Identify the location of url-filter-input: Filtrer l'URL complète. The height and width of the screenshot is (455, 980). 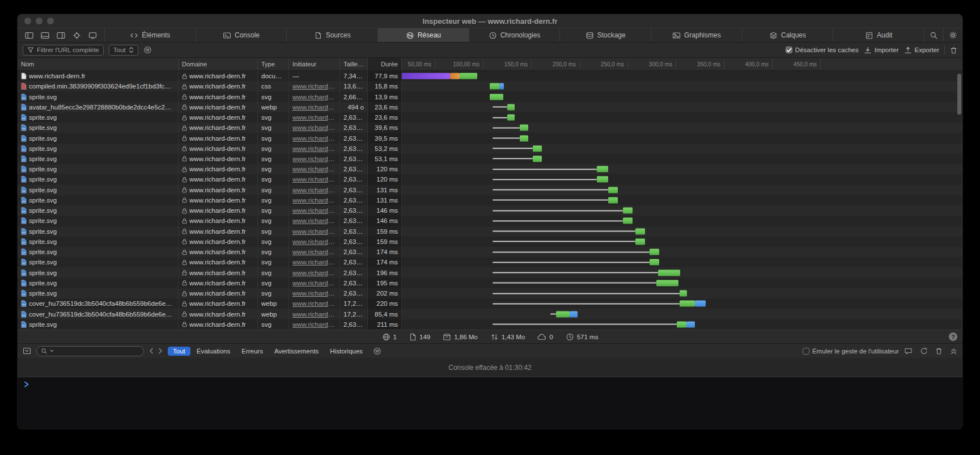
(63, 50).